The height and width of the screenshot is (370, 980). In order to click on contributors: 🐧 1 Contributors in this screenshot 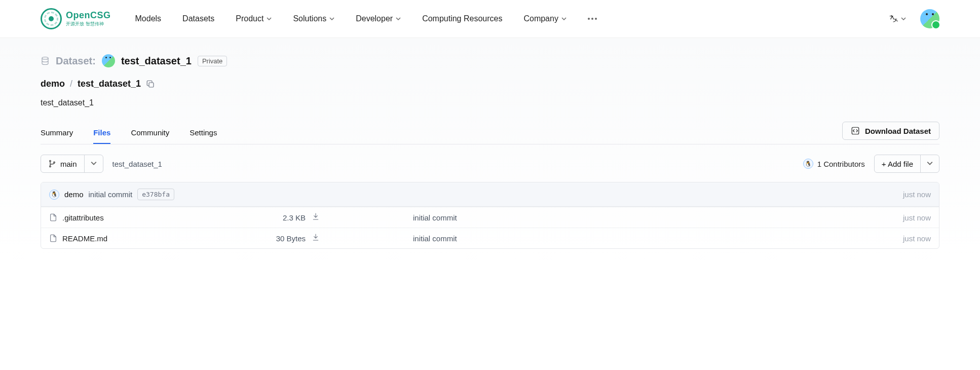, I will do `click(834, 164)`.